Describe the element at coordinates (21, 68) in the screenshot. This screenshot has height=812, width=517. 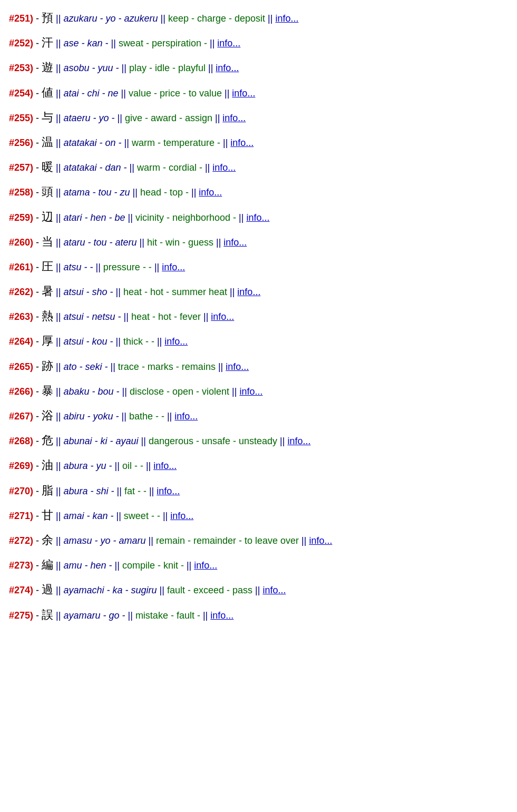
I see `entry-number: #253)` at that location.